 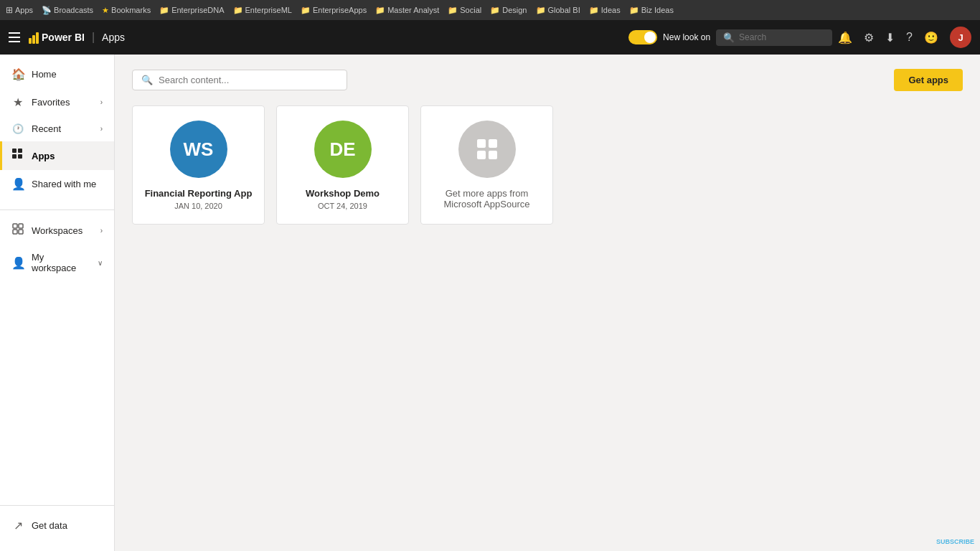 What do you see at coordinates (495, 10) in the screenshot?
I see `folder-icon-6: 📁` at bounding box center [495, 10].